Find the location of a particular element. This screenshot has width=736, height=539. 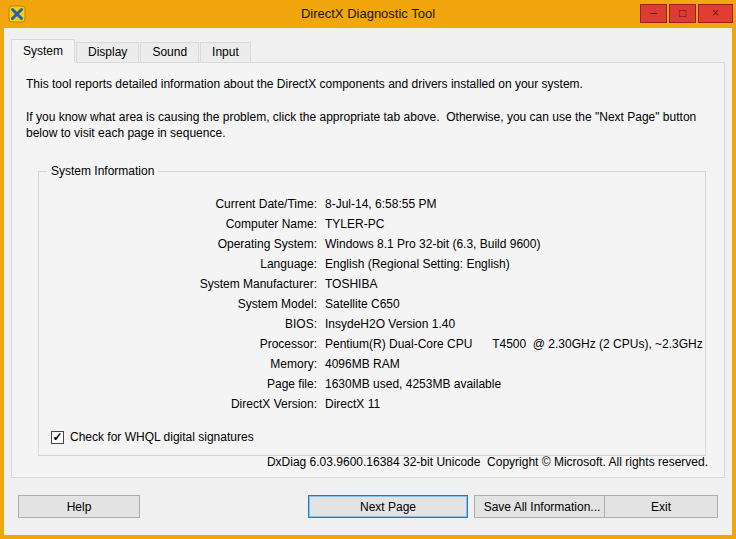

tab-sound: Sound is located at coordinates (170, 52).